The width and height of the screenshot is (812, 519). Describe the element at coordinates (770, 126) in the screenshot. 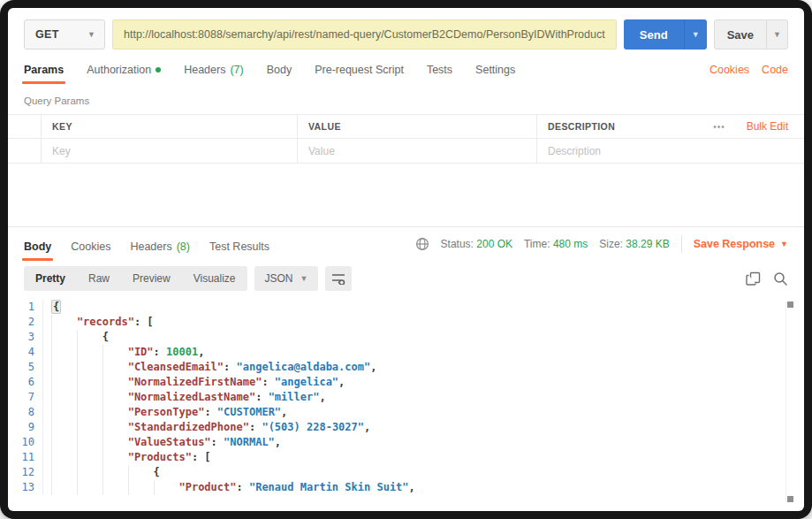

I see `bulk-edit-link: Bulk Edit` at that location.